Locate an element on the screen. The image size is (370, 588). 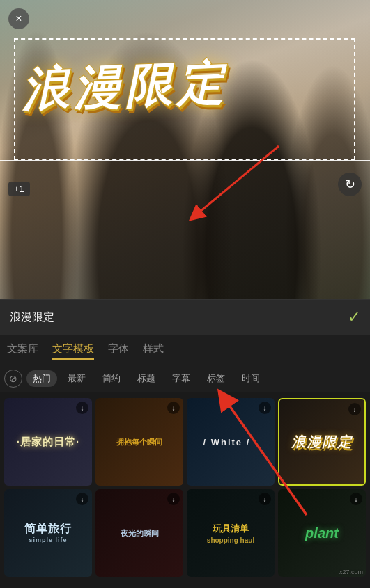
tab-copywriting: 文案库 is located at coordinates (22, 351).